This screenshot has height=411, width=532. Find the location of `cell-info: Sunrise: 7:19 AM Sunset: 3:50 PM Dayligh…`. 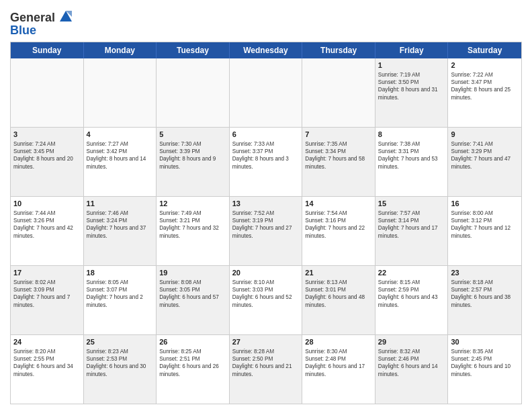

cell-info: Sunrise: 7:19 AM Sunset: 3:50 PM Dayligh… is located at coordinates (412, 86).